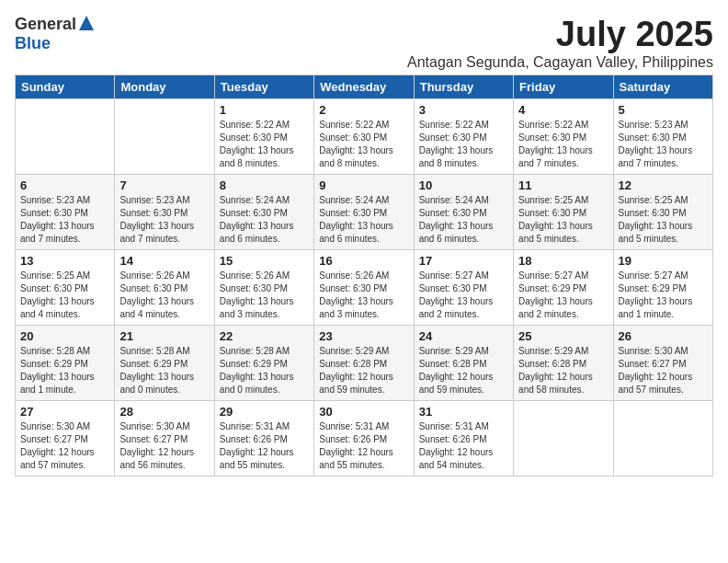 Image resolution: width=728 pixels, height=563 pixels. Describe the element at coordinates (65, 439) in the screenshot. I see `calendar-cell: 27Sunrise: 5:30 AM Sunset: 6:27 PM Dayli…` at that location.